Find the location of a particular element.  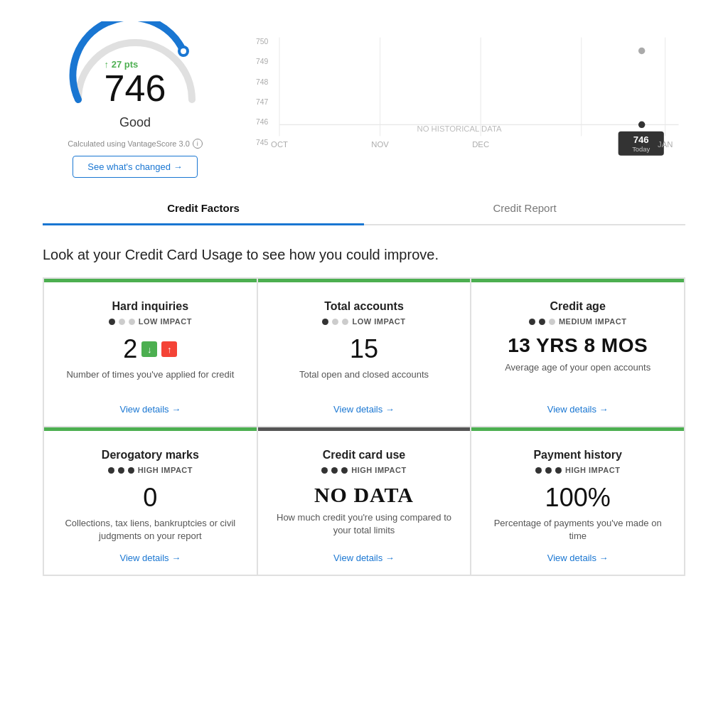

card-payment-history: Payment history HIGH IMPACT 100% Percent… is located at coordinates (577, 501).